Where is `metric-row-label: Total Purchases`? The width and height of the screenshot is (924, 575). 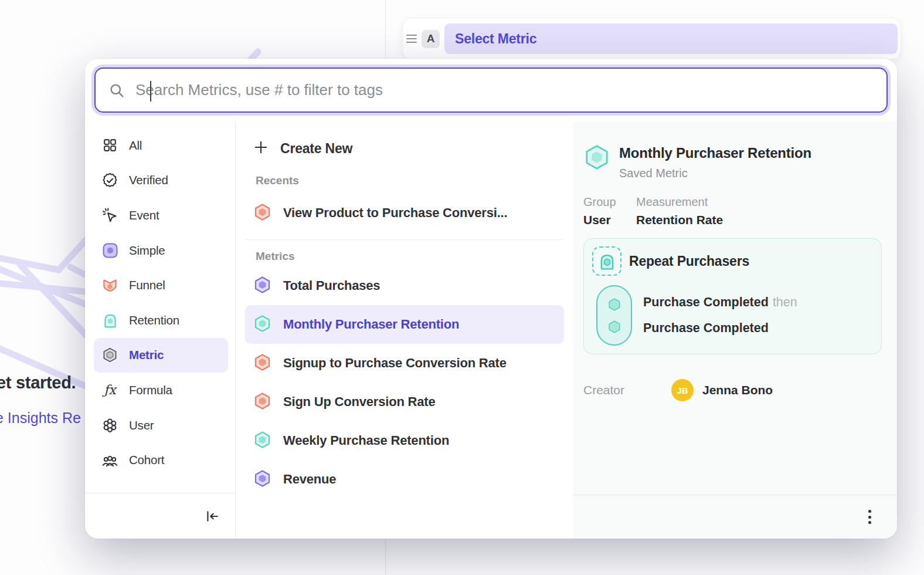
metric-row-label: Total Purchases is located at coordinates (332, 286).